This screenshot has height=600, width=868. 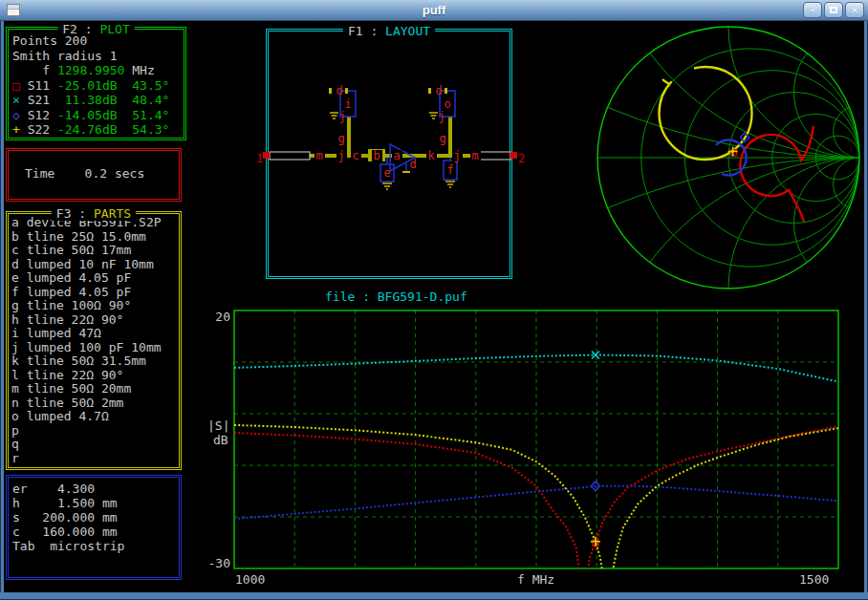 What do you see at coordinates (431, 156) in the screenshot?
I see `svg-text: k` at bounding box center [431, 156].